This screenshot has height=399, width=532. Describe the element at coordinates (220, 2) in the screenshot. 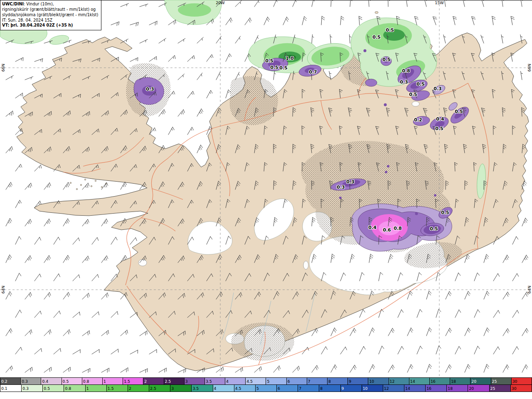

I see `lon-label-20w: 20W` at that location.